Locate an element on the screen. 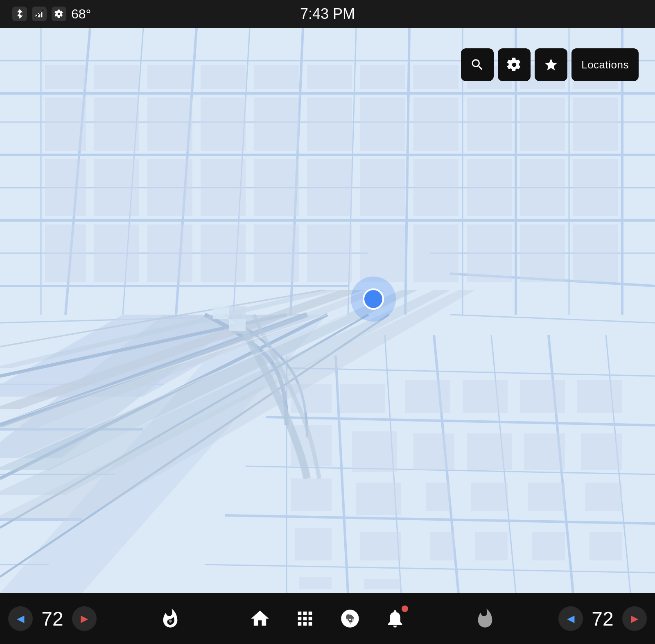  bluetooth-icon is located at coordinates (20, 14).